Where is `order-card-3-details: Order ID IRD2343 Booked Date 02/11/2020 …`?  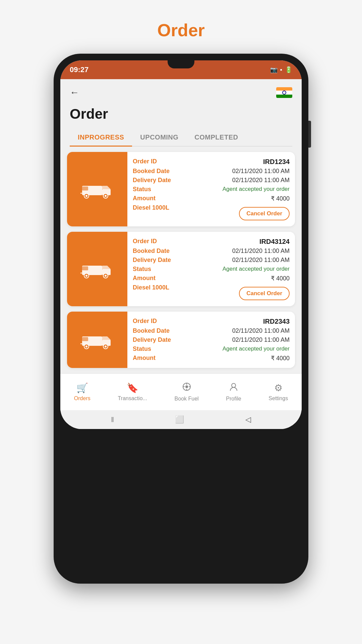 order-card-3-details: Order ID IRD2343 Booked Date 02/11/2020 … is located at coordinates (211, 340).